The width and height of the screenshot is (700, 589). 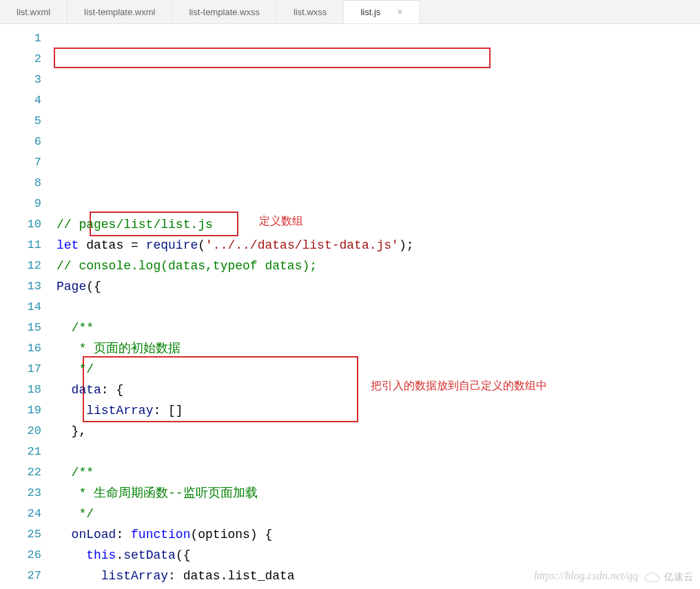 I want to click on code-line: * 生命周期函数--监听页面加载, so click(x=378, y=493).